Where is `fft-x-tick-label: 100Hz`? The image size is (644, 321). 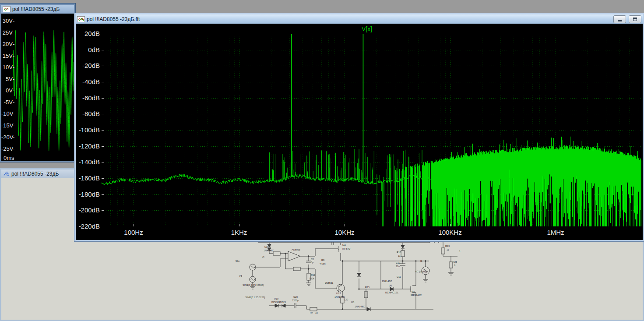
fft-x-tick-label: 100Hz is located at coordinates (133, 232).